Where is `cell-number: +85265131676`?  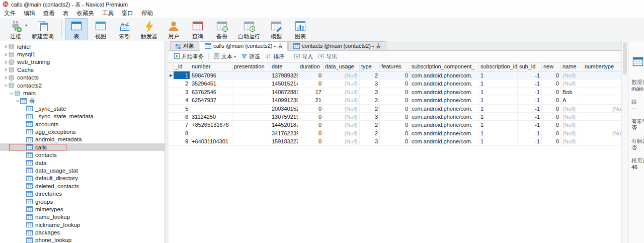 cell-number: +85265131676 is located at coordinates (211, 125).